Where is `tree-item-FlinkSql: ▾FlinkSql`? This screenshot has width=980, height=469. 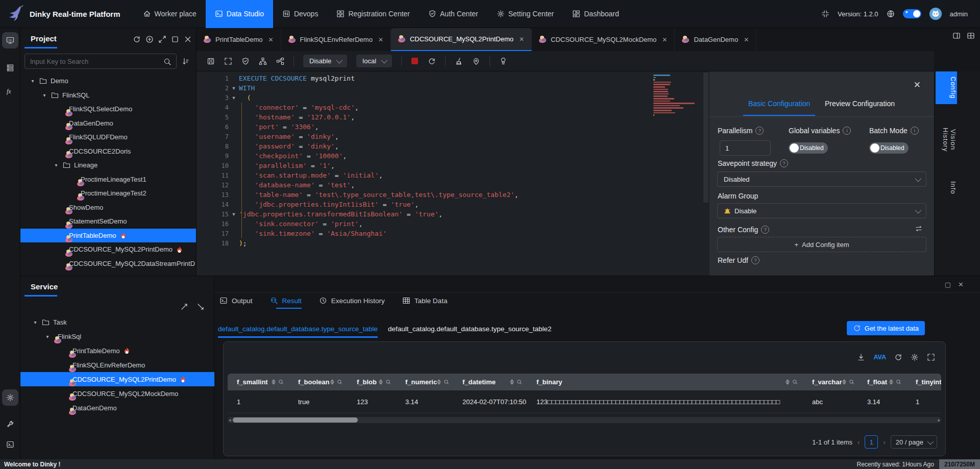
tree-item-FlinkSql: ▾FlinkSql is located at coordinates (117, 336).